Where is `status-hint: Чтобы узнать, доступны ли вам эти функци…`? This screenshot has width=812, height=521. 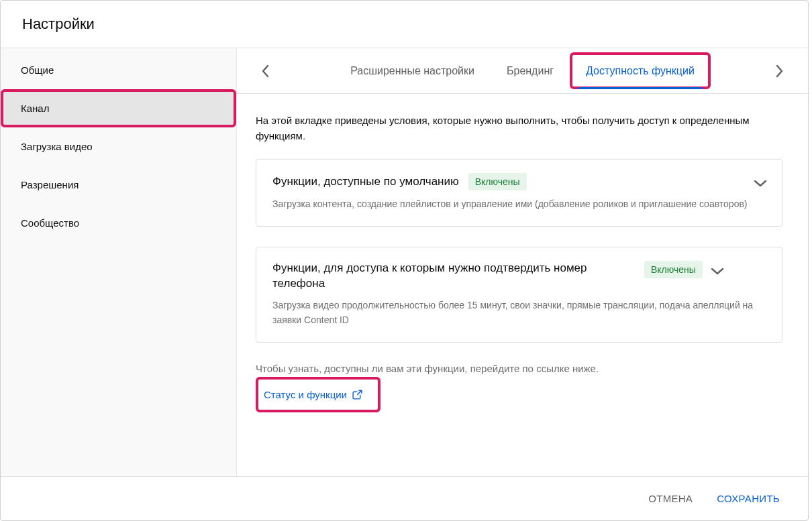 status-hint: Чтобы узнать, доступны ли вам эти функци… is located at coordinates (519, 369).